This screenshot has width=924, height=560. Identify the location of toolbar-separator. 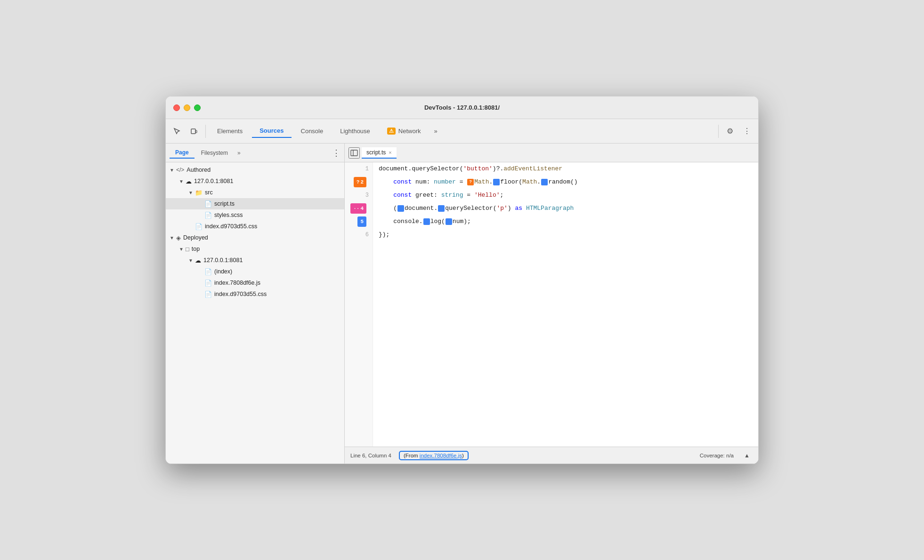
(205, 131).